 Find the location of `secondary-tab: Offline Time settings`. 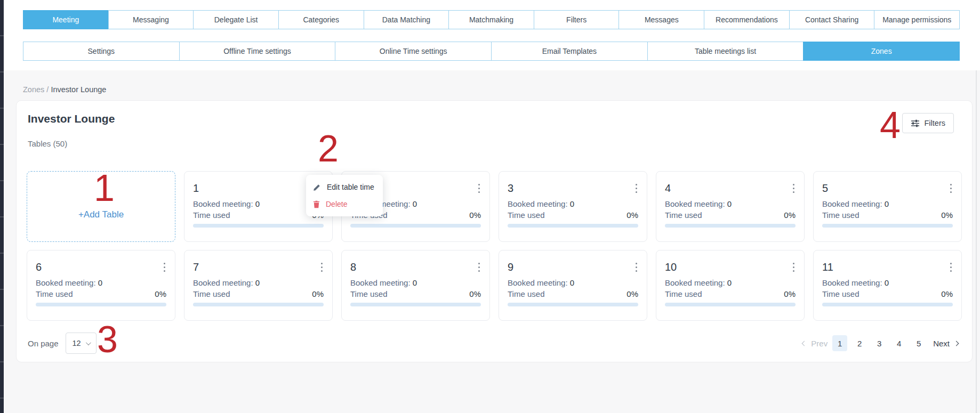

secondary-tab: Offline Time settings is located at coordinates (258, 51).